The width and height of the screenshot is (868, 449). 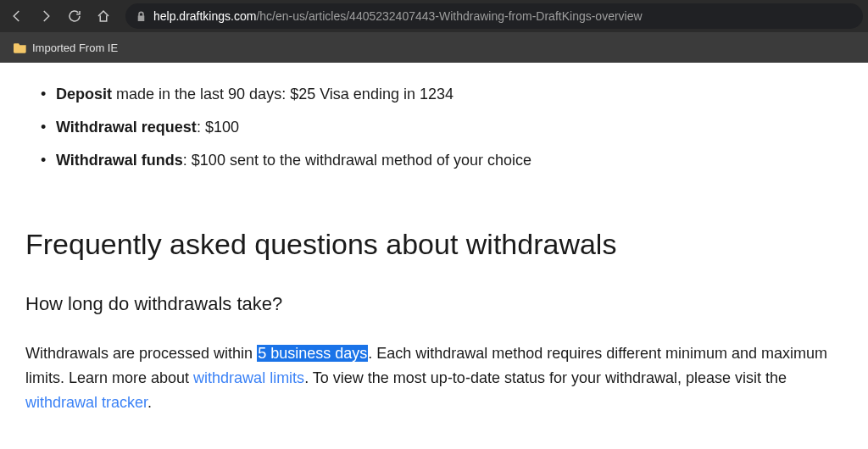 I want to click on list-item: Deposit made in the last 90 days: $25 Vi…, so click(x=442, y=95).